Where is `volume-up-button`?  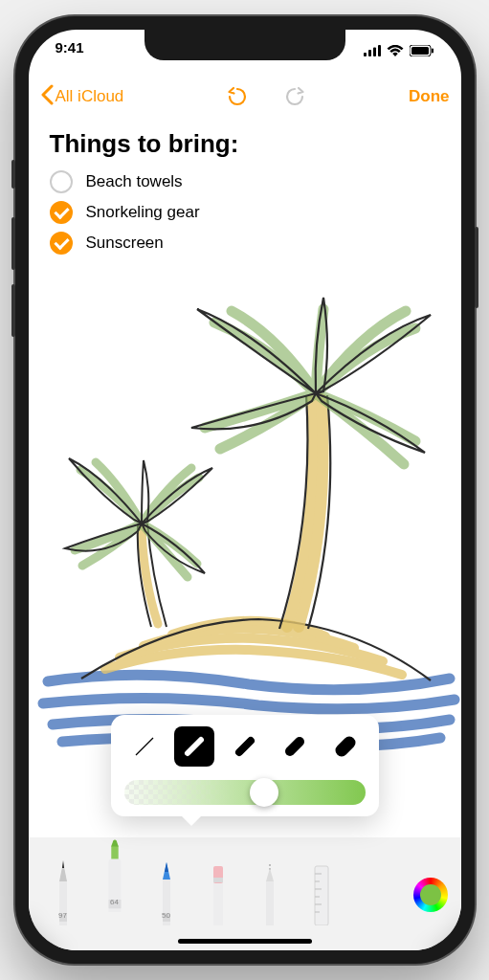
volume-up-button is located at coordinates (13, 243).